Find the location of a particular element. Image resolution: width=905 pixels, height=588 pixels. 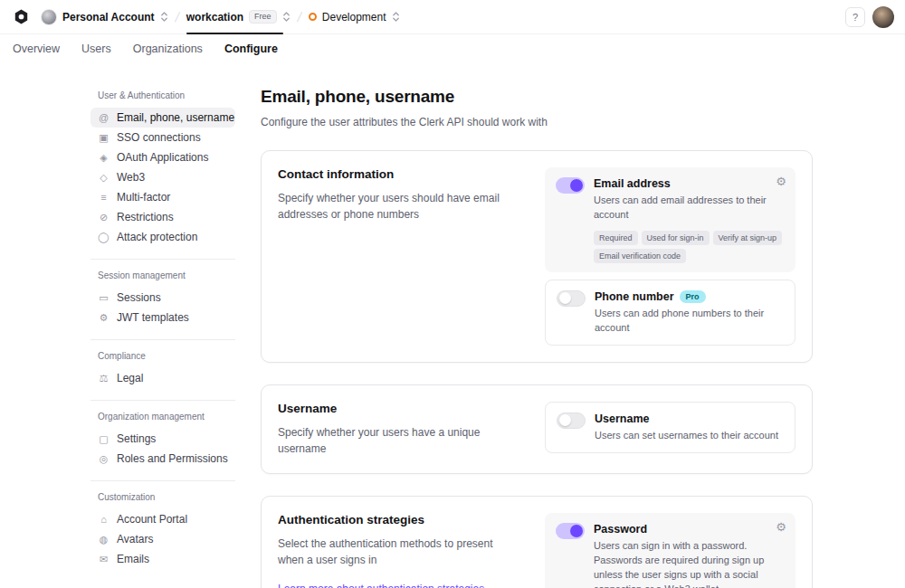

sidebar-item-label: Roles and Permissions is located at coordinates (172, 459).